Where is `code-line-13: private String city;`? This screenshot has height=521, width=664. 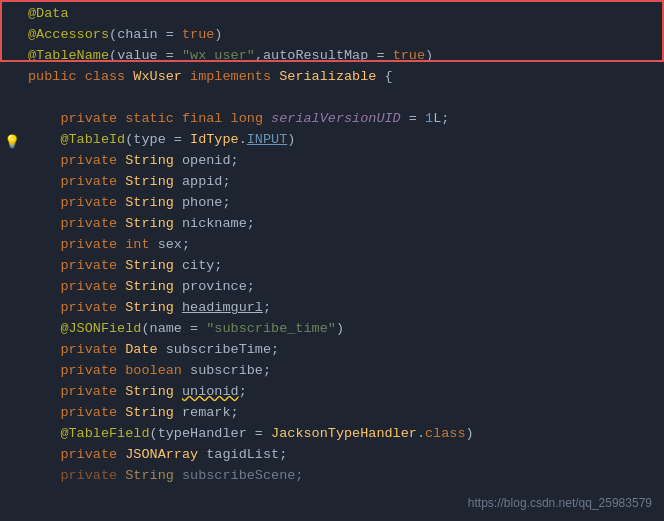
code-line-13: private String city; is located at coordinates (332, 266).